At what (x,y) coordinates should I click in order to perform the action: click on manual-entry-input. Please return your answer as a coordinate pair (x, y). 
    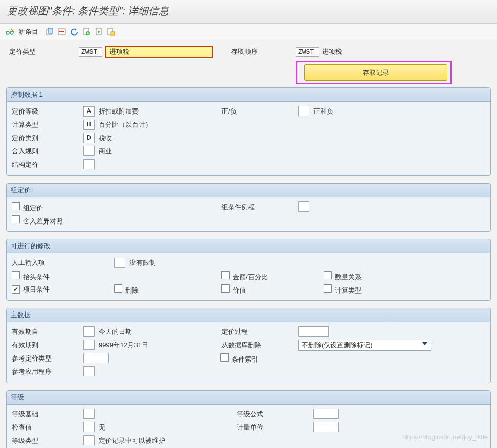
    Looking at the image, I should click on (120, 263).